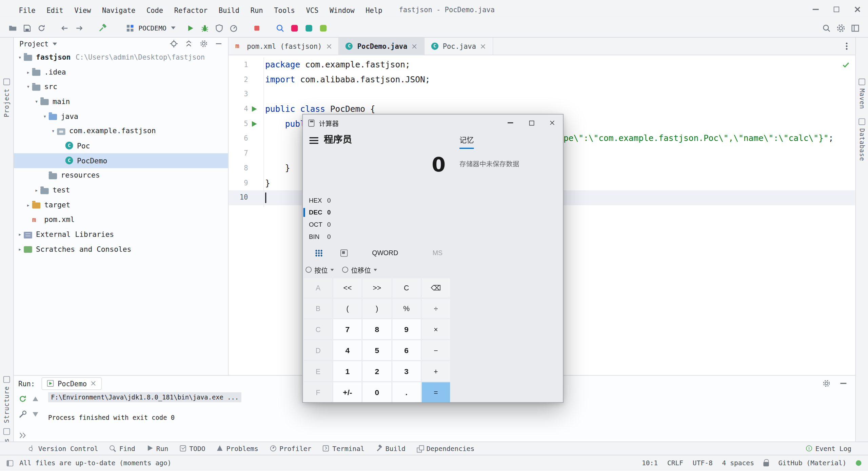  Describe the element at coordinates (857, 9) in the screenshot. I see `close-button` at that location.